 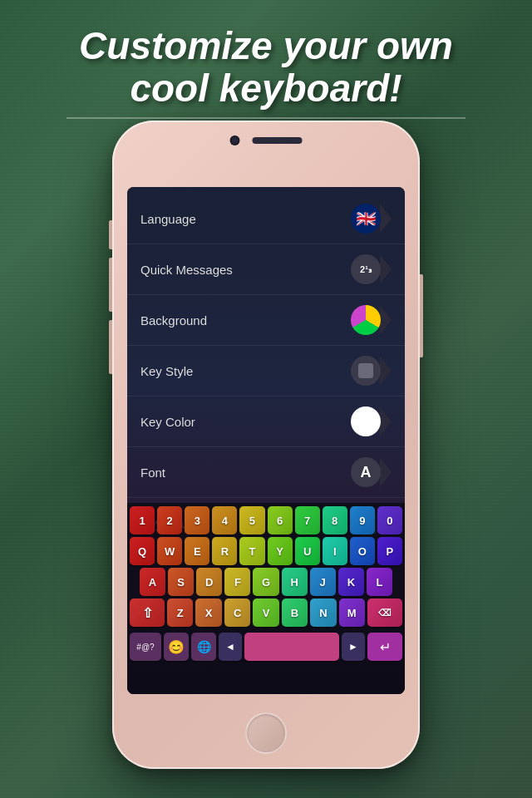 What do you see at coordinates (204, 647) in the screenshot?
I see `key-globe: 🌐` at bounding box center [204, 647].